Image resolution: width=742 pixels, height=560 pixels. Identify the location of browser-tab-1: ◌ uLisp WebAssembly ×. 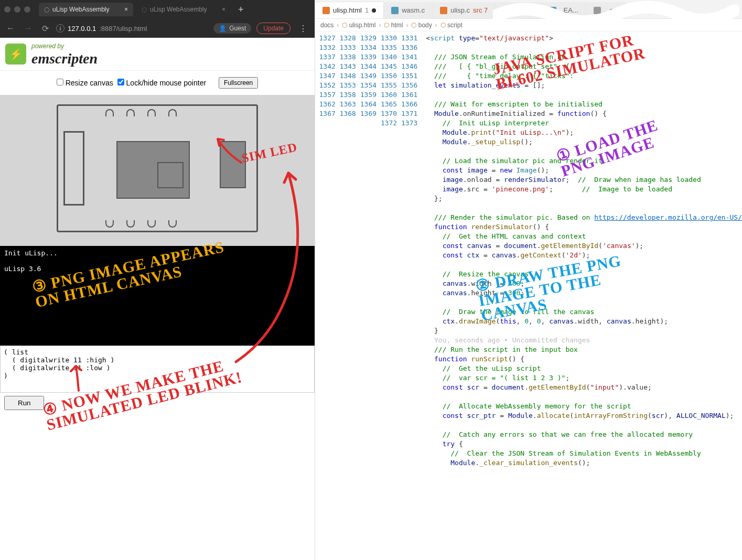
(86, 9).